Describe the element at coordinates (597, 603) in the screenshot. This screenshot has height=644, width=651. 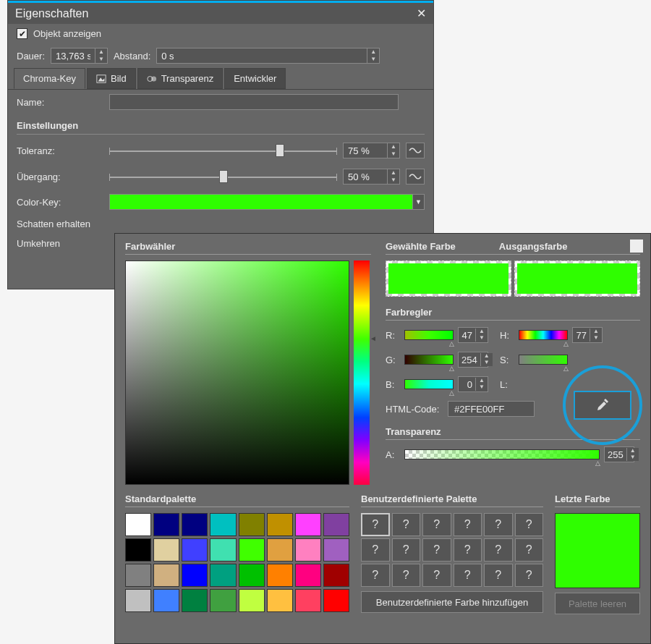
I see `clear-palette-button: Palette leeren` at that location.